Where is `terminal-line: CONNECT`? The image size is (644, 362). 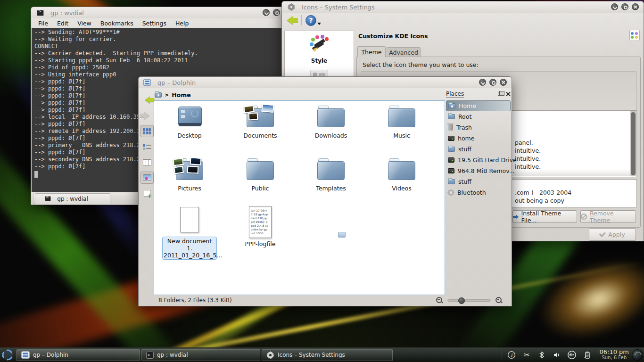 terminal-line: CONNECT is located at coordinates (159, 46).